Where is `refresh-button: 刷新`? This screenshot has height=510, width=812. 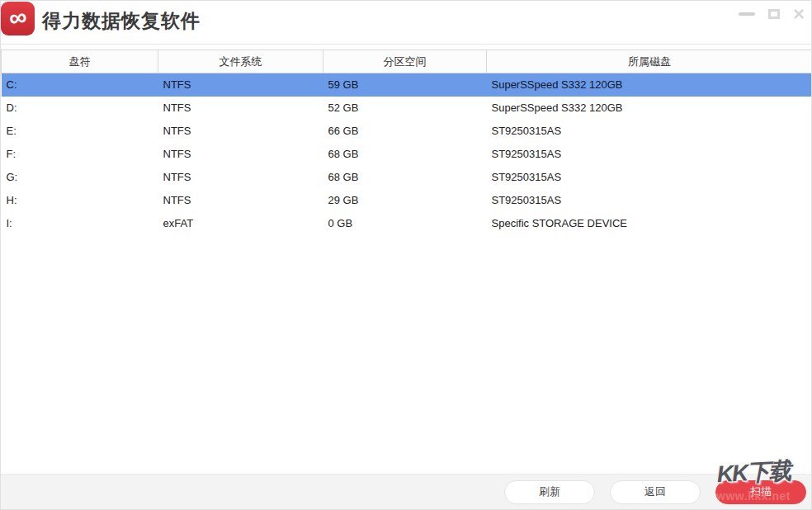
refresh-button: 刷新 is located at coordinates (550, 492).